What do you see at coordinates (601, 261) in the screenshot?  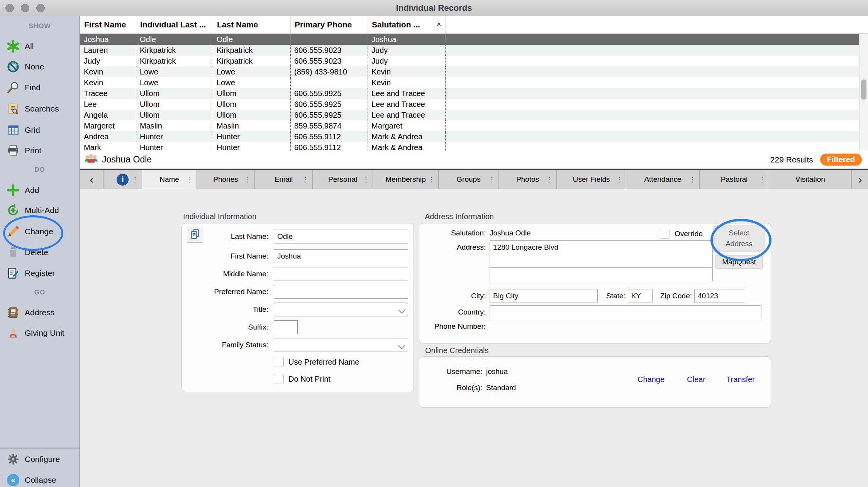 I see `address-line2-field` at bounding box center [601, 261].